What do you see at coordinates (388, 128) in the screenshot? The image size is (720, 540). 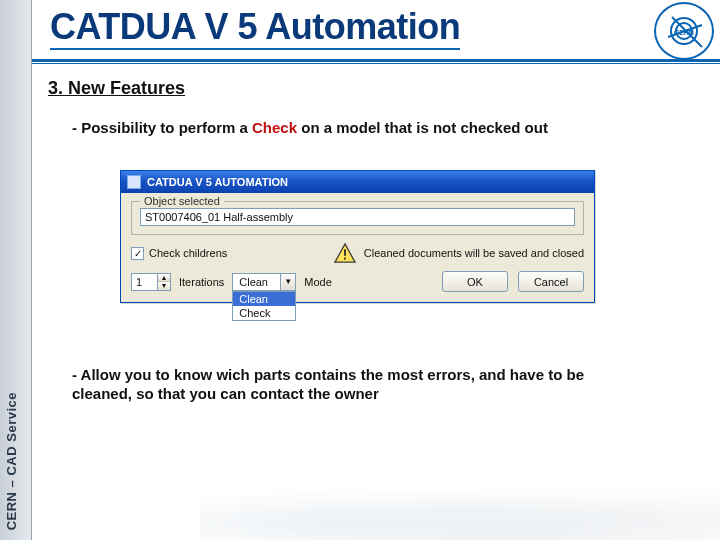 I see `bullet-check-feature: - Possibility to perform a Check on a mo…` at bounding box center [388, 128].